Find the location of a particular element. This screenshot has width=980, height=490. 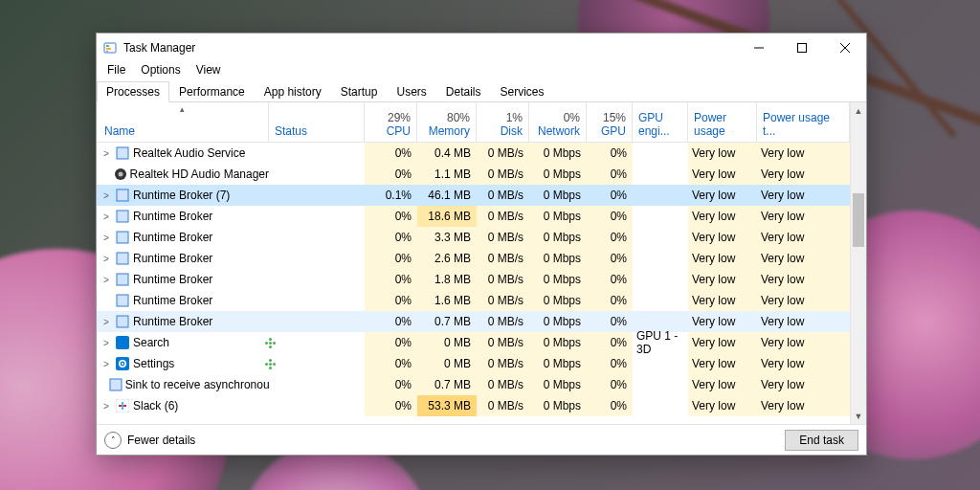

titlebar: Task Manager is located at coordinates (481, 48).